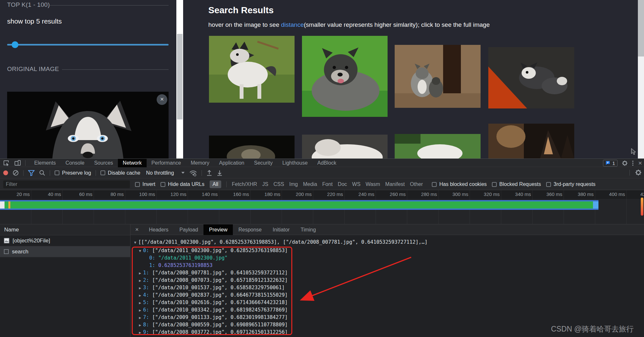 Image resolution: width=644 pixels, height=337 pixels. I want to click on devtools-close-icon: ×, so click(640, 163).